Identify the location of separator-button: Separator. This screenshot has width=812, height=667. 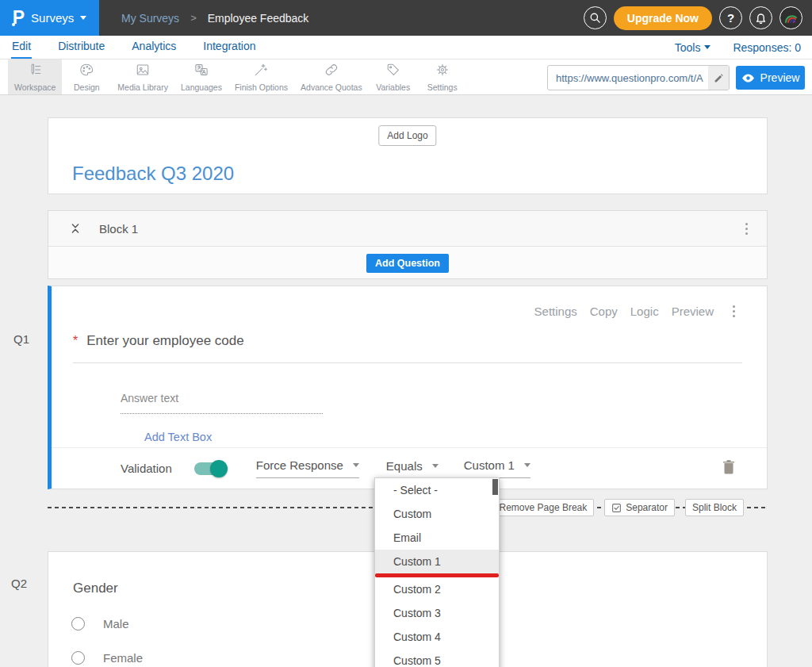
(639, 508).